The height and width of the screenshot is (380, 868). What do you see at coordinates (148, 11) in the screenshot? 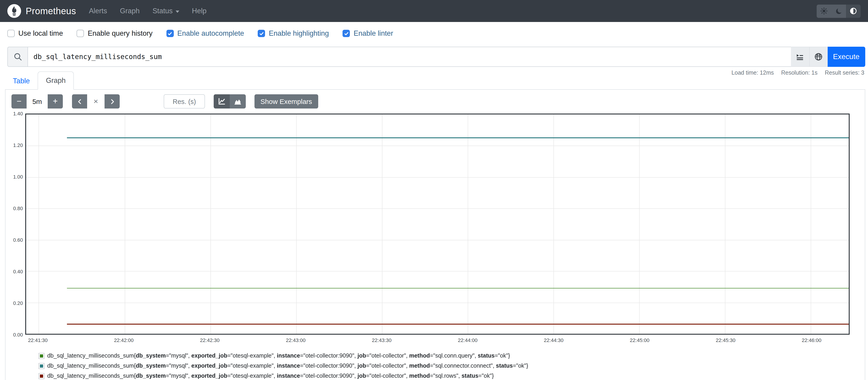
I see `nav-links: AlertsGraphStatusHelp` at bounding box center [148, 11].